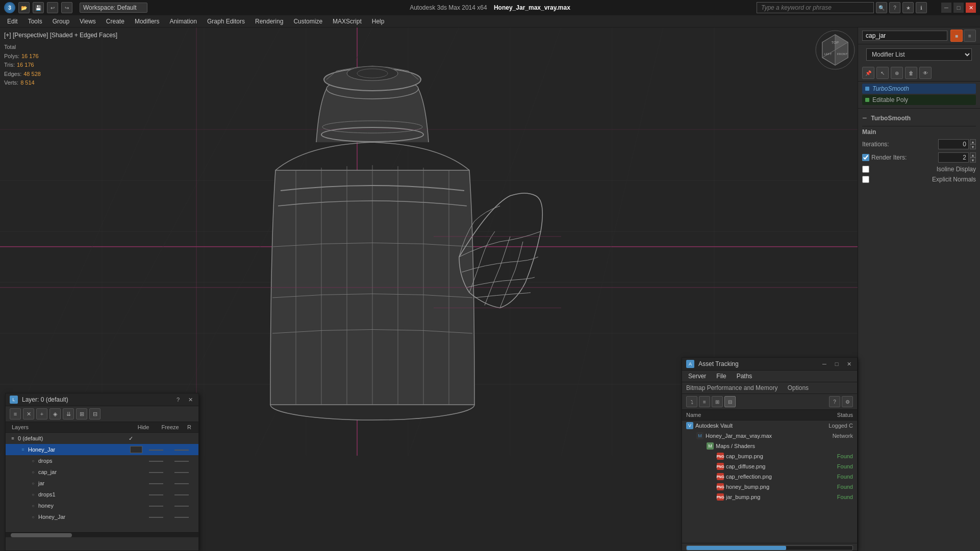 Image resolution: width=980 pixels, height=551 pixels. I want to click on layer-hide-drops, so click(156, 461).